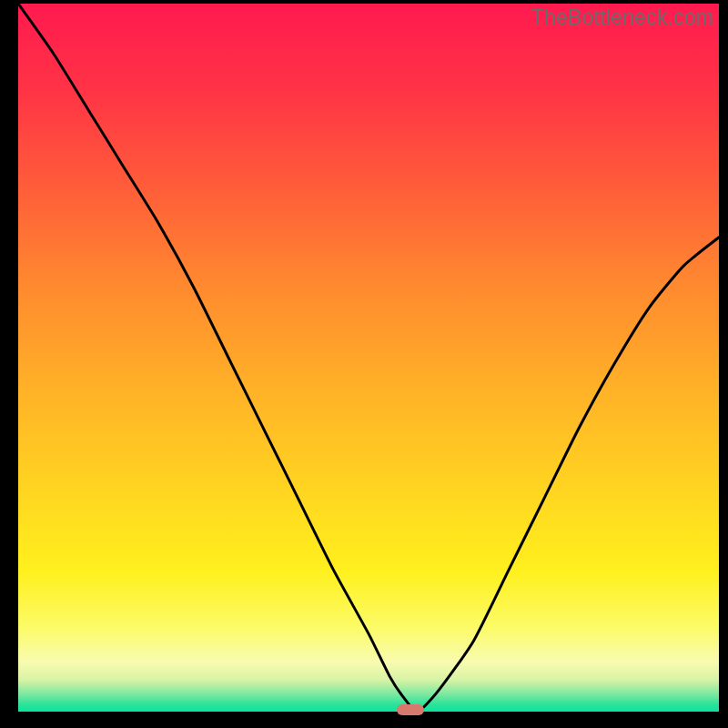  What do you see at coordinates (410, 710) in the screenshot?
I see `optimal-marker` at bounding box center [410, 710].